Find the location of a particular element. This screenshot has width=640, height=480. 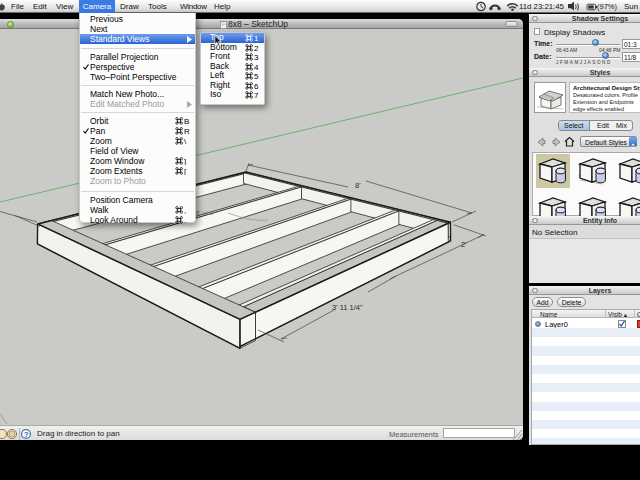

svg-text: 4 is located at coordinates (256, 66).